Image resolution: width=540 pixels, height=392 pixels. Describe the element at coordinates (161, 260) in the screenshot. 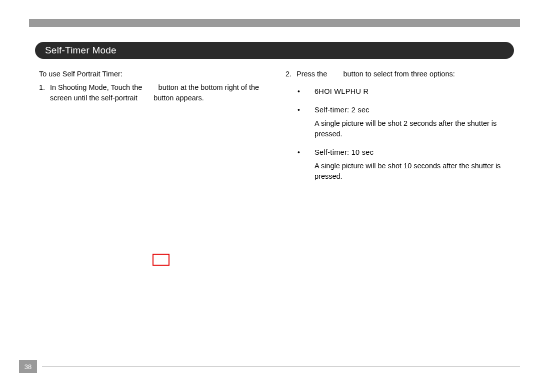

I see `highlight-box` at that location.